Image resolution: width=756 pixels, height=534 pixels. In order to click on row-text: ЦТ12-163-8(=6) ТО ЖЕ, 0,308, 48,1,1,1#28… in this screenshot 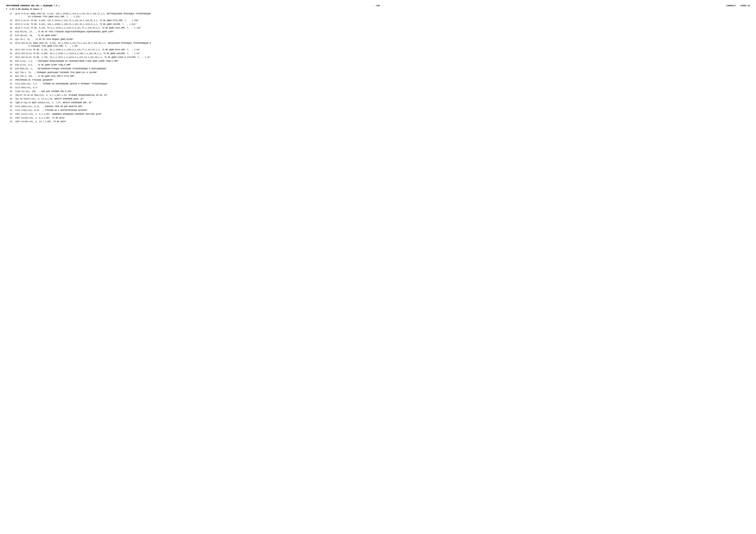, I will do `click(383, 54)`.